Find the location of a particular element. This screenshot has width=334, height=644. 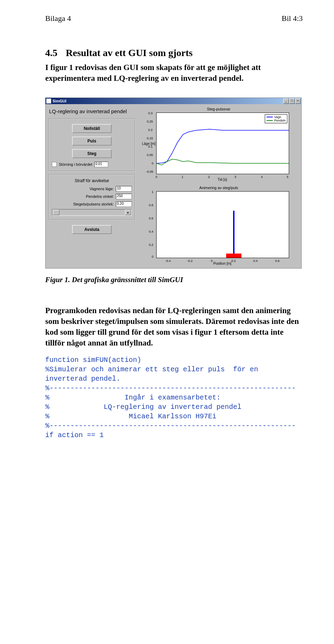

disturbance-checkbox is located at coordinates (54, 164).